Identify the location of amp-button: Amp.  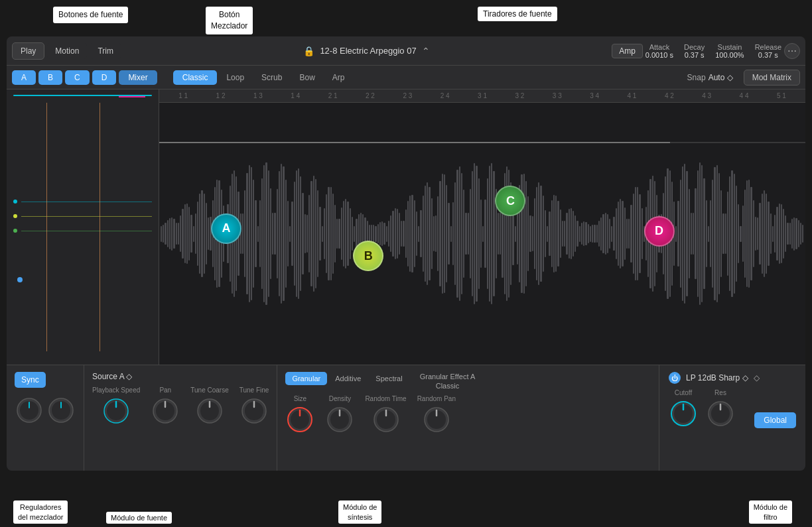
(628, 51).